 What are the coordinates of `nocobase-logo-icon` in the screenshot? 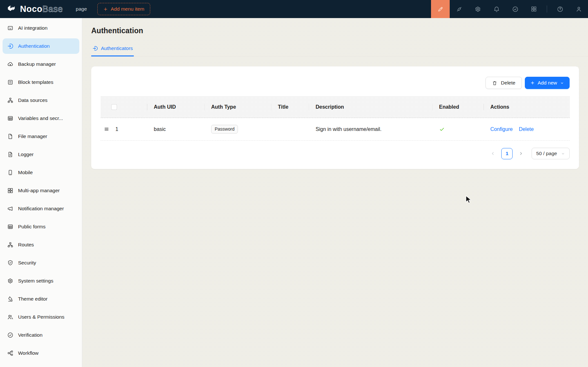 It's located at (11, 9).